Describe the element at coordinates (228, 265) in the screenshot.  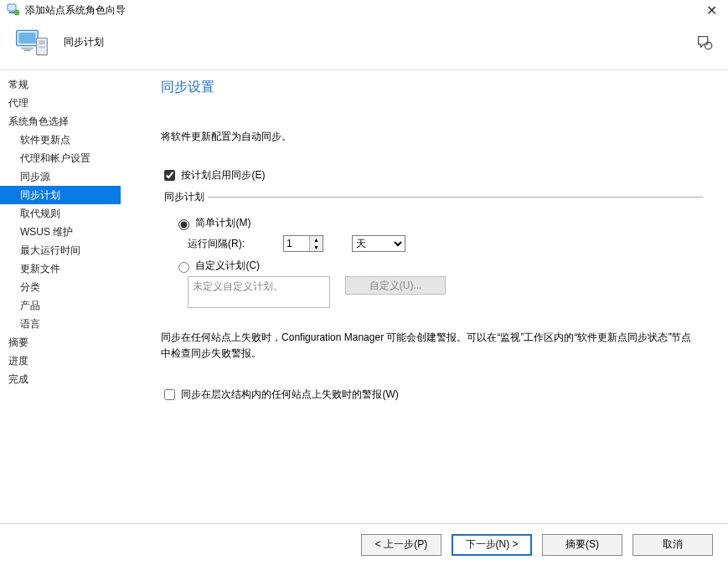
I see `custom-schedule-label: 自定义计划(C)` at that location.